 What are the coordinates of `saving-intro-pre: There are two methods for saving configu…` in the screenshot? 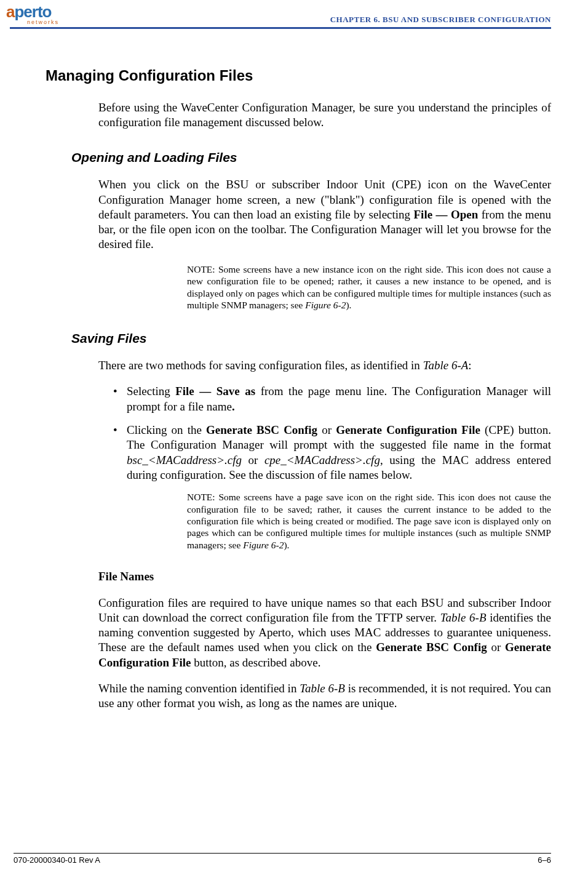 It's located at (261, 366).